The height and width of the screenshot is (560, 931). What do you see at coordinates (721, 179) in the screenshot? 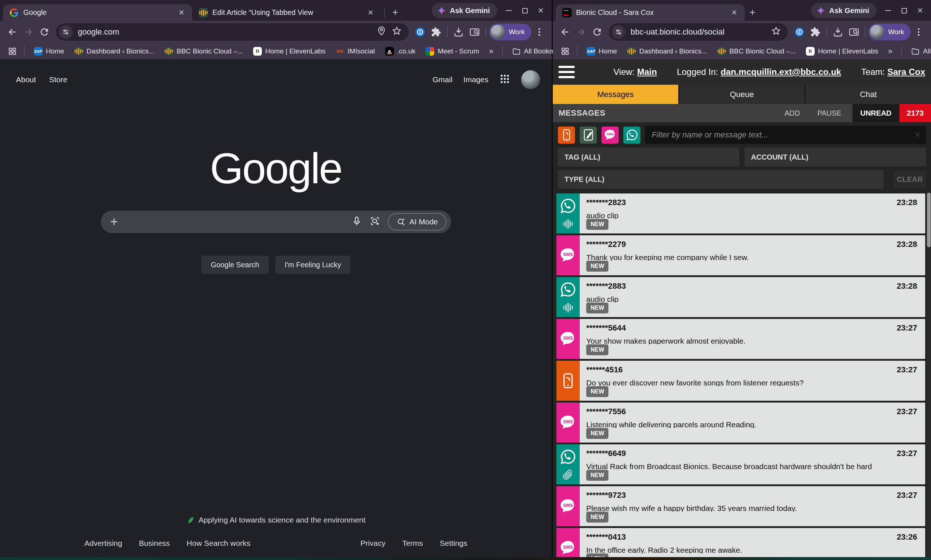
I see `type-dropdown: TYPE (ALL)` at bounding box center [721, 179].